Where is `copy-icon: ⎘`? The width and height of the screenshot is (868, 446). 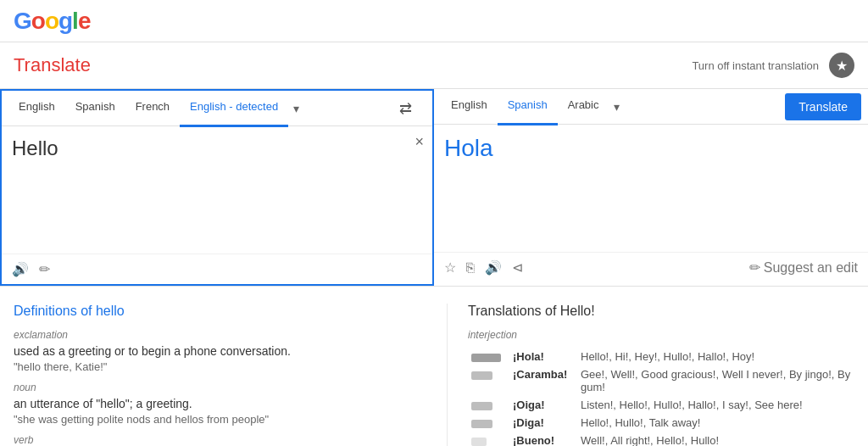
copy-icon: ⎘ is located at coordinates (470, 268).